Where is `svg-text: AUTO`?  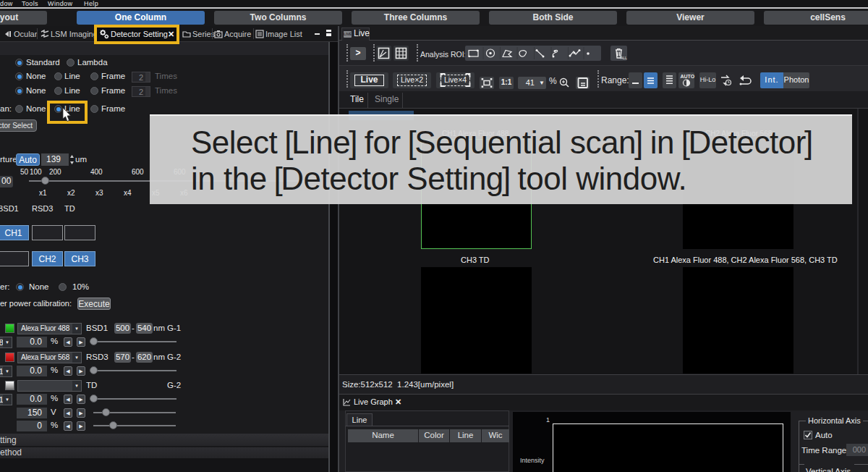 svg-text: AUTO is located at coordinates (688, 77).